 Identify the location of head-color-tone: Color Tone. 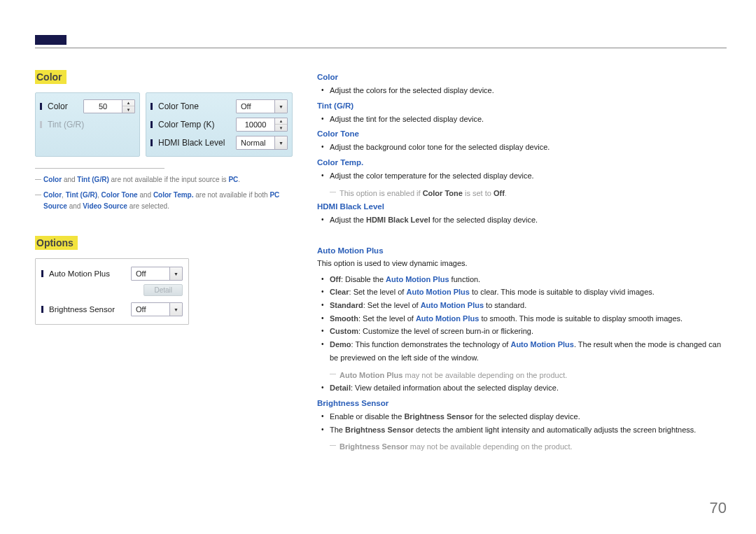
(522, 134).